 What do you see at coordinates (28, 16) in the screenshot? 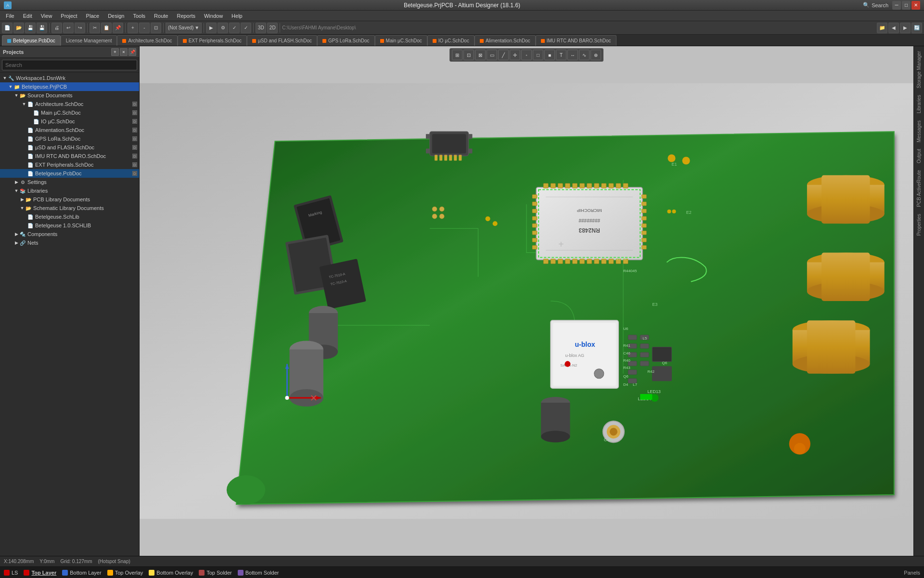
I see `menu-edit: Edit` at bounding box center [28, 16].